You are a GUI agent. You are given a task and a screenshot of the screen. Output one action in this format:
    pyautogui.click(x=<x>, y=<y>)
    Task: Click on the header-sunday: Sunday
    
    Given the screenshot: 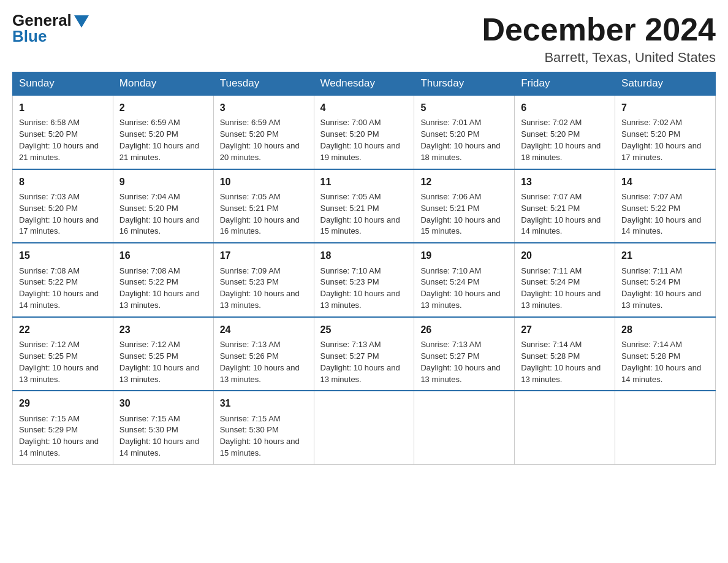 What is the action you would take?
    pyautogui.click(x=63, y=84)
    